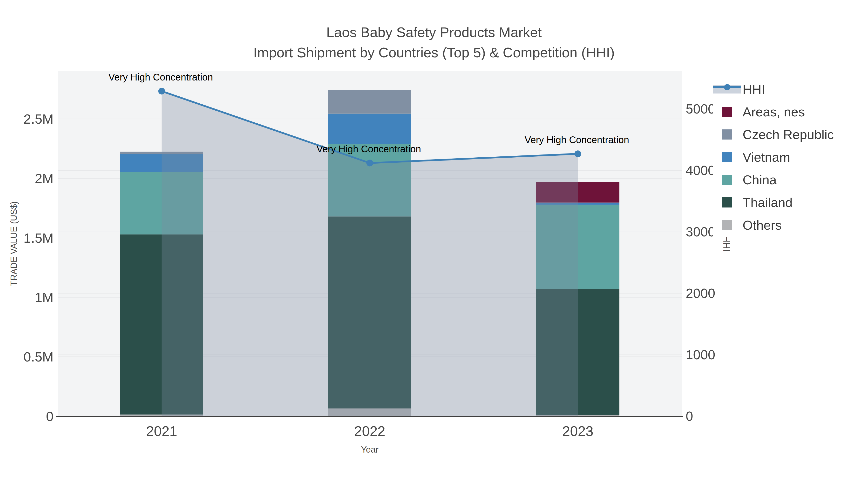 The width and height of the screenshot is (868, 488). I want to click on legend-label: China, so click(760, 180).